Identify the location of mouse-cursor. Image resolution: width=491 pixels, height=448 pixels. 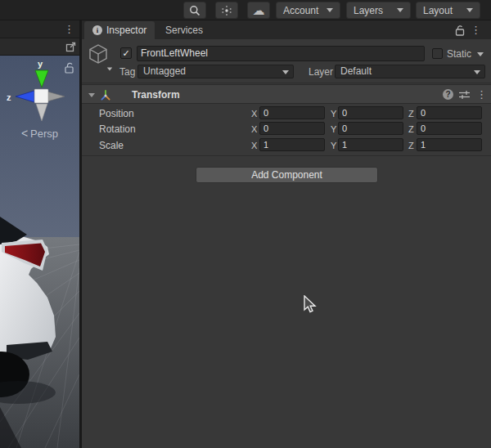
(311, 305).